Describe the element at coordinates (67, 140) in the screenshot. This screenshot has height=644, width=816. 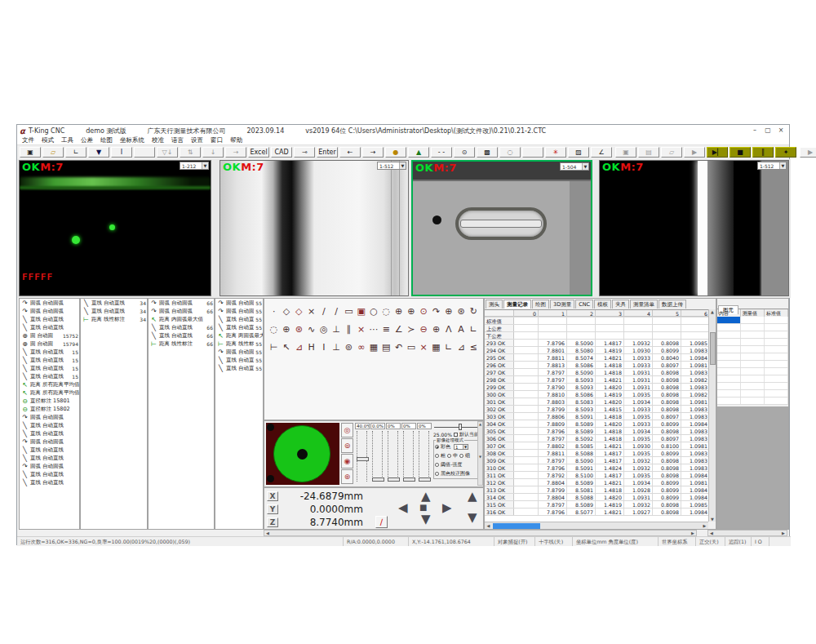
I see `menu-item-工具: 工具` at that location.